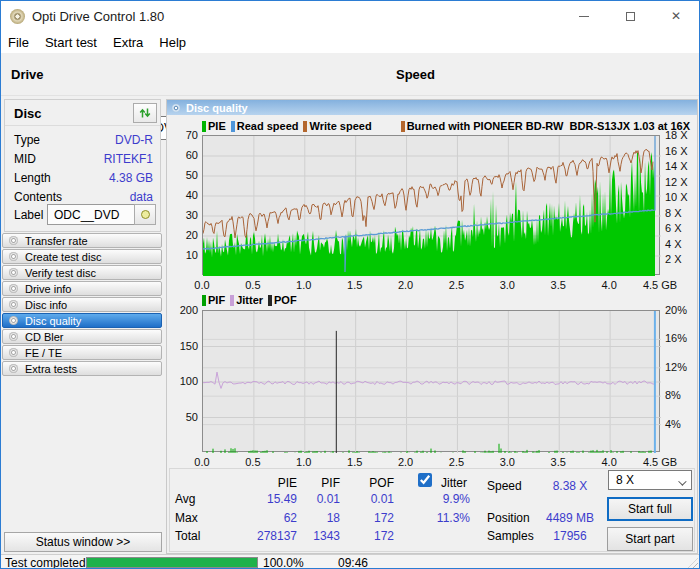 This screenshot has width=700, height=569. Describe the element at coordinates (186, 518) in the screenshot. I see `row-label-max: Max` at that location.